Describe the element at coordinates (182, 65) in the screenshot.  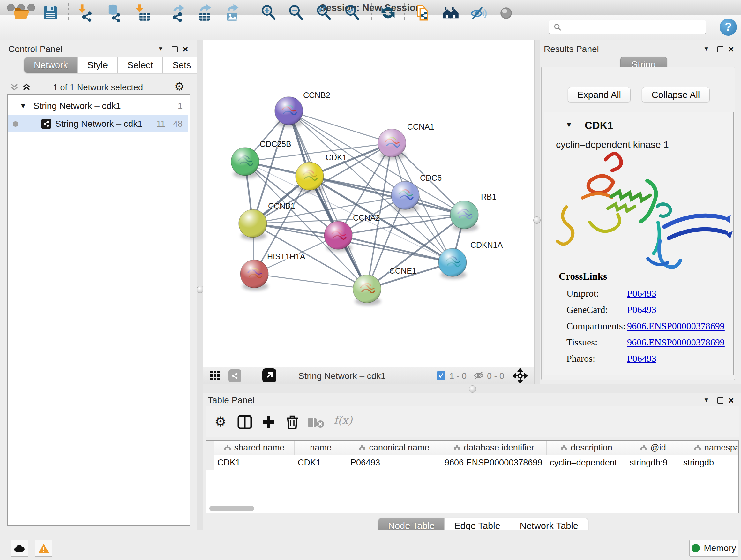
I see `tab-sets: Sets` at that location.